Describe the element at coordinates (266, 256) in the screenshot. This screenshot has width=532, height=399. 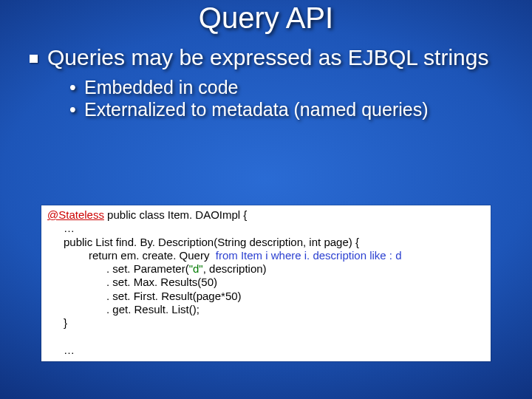
I see `code-line: return em. create. Query from Item i whe…` at that location.